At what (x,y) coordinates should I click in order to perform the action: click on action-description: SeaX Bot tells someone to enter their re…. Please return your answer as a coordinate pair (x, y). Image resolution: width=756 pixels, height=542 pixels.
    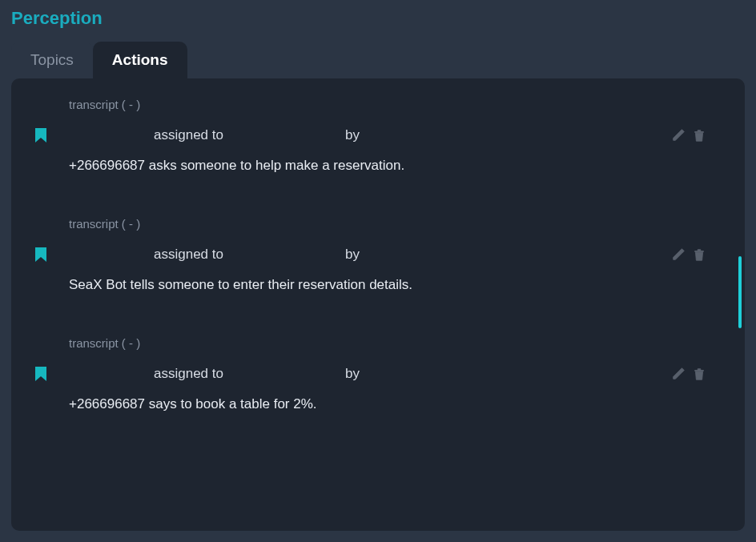
    Looking at the image, I should click on (395, 285).